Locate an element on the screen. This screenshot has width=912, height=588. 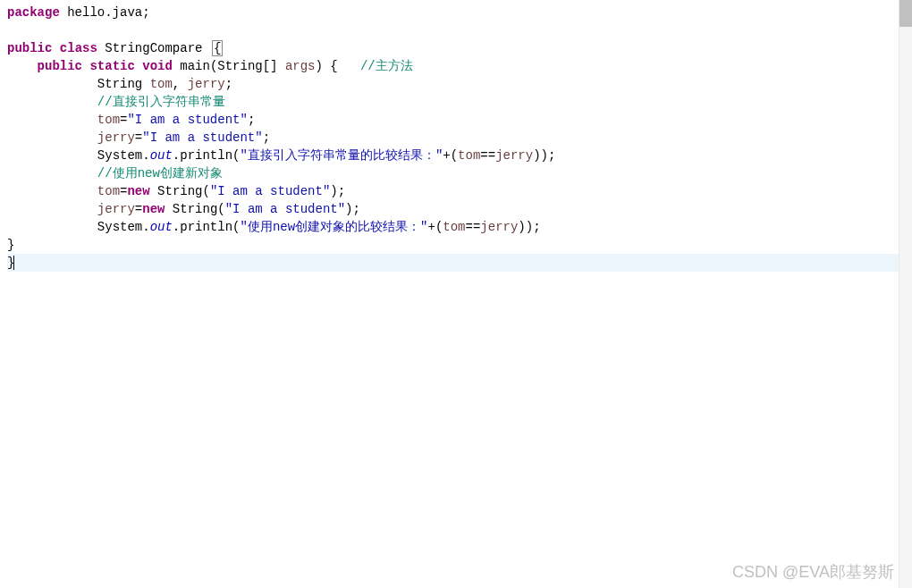
class-name: StringCompare is located at coordinates (154, 48).